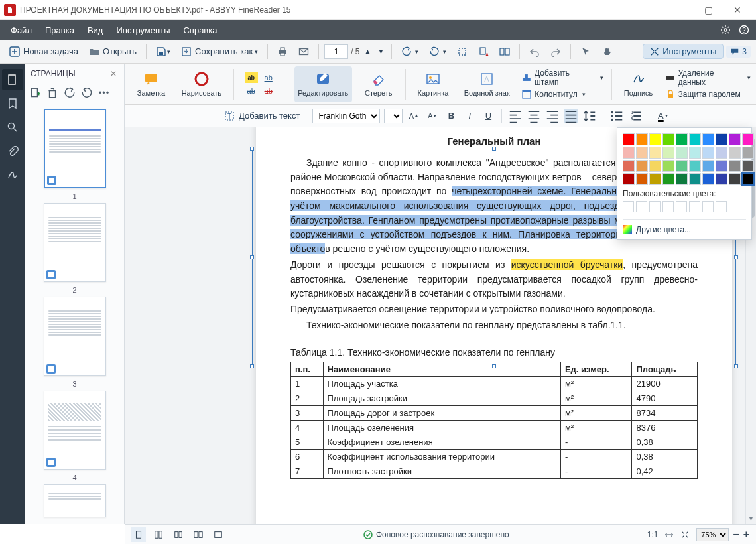 This screenshot has height=544, width=756. Describe the element at coordinates (104, 93) in the screenshot. I see `thumb-more-icon: •••` at that location.